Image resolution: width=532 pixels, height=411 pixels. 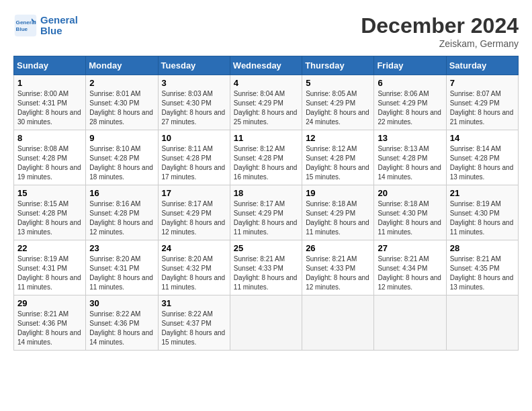 What do you see at coordinates (266, 66) in the screenshot?
I see `calendar-header-row: SundayMondayTuesdayWednesdayThursdayFrid…` at bounding box center [266, 66].